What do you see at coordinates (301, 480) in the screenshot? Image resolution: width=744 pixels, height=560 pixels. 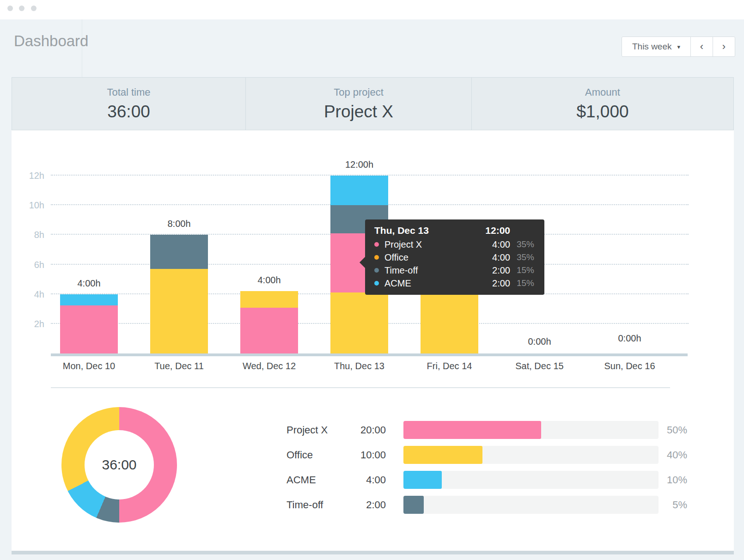 I see `project-name-label: ACME` at bounding box center [301, 480].